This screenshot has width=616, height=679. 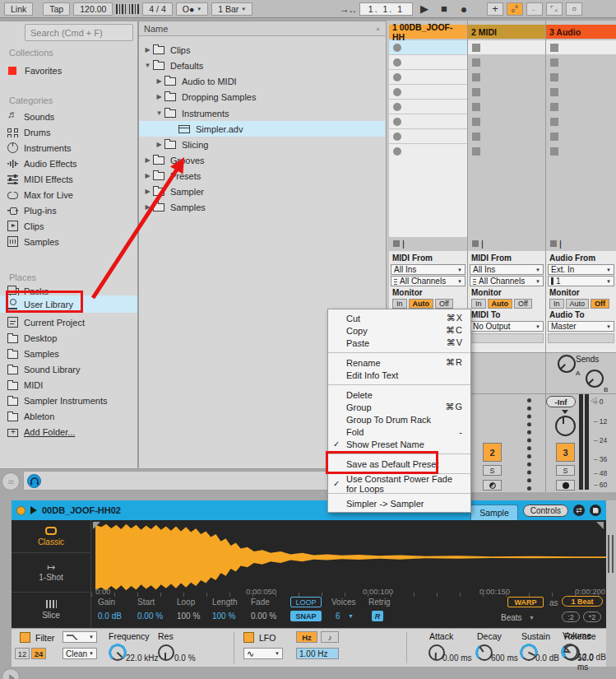 What do you see at coordinates (72, 431) in the screenshot?
I see `sidebar-item-add-folder: Add Folder...` at bounding box center [72, 431].